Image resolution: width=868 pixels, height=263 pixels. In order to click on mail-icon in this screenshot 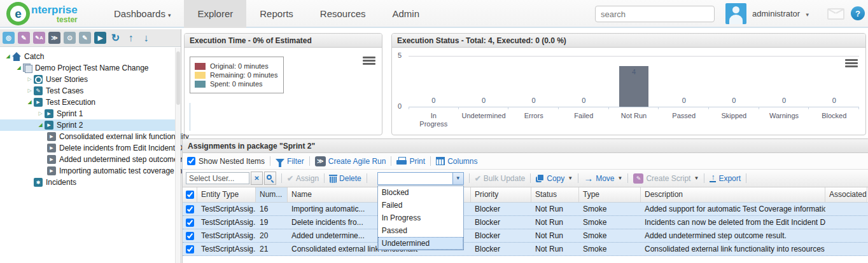, I will do `click(836, 14)`.